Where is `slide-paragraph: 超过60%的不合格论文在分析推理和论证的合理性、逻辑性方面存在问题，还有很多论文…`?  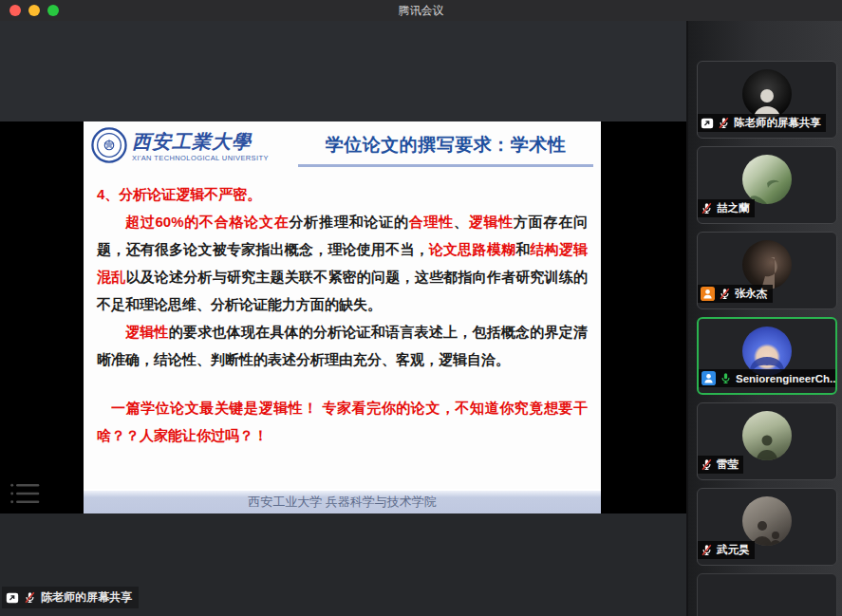
slide-paragraph: 超过60%的不合格论文在分析推理和论证的合理性、逻辑性方面存在问题，还有很多论文… is located at coordinates (342, 263).